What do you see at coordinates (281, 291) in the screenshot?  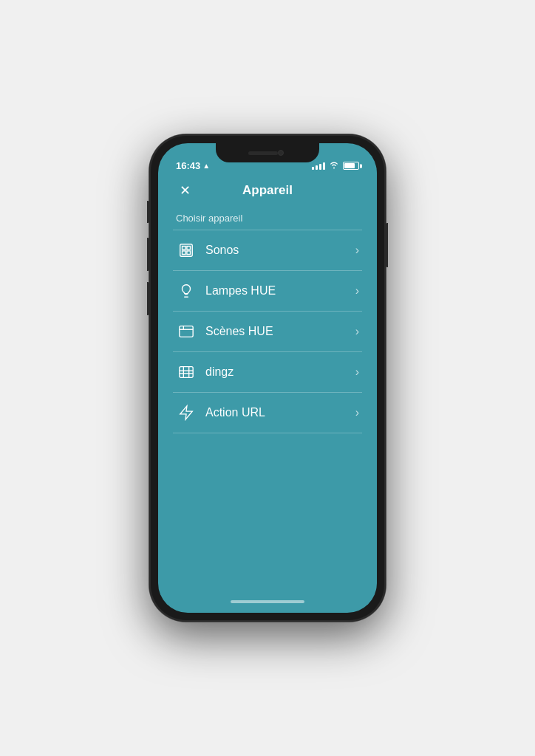 I see `lampes-hue-label: Lampes HUE` at bounding box center [281, 291].